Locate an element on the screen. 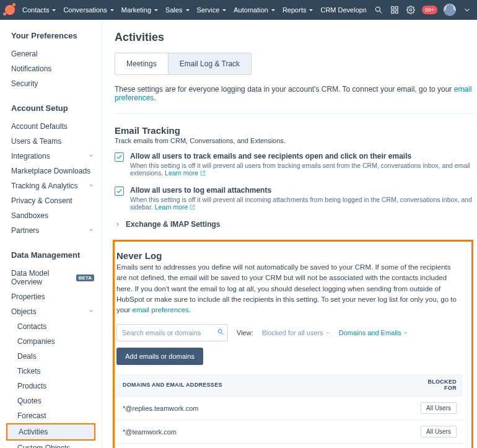 The height and width of the screenshot is (448, 477). top-nav: Contacts Conversations Marketing Sales S… is located at coordinates (239, 10).